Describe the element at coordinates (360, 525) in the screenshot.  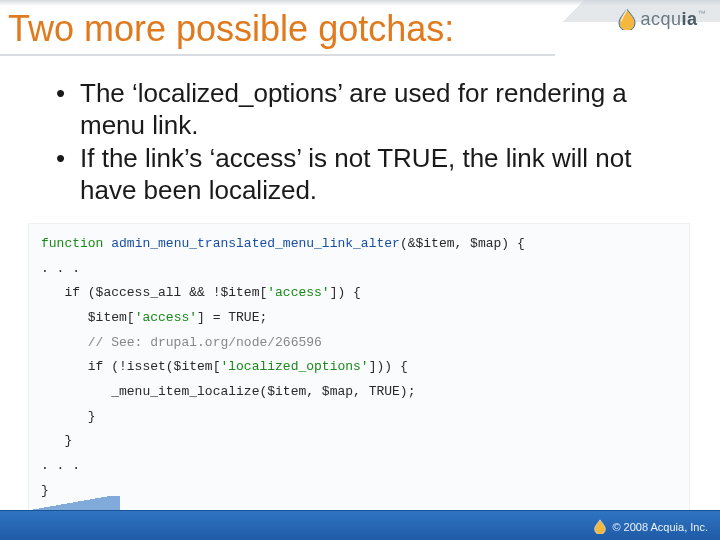
I see `footer-bar: © 2008 Acquia, Inc.` at that location.